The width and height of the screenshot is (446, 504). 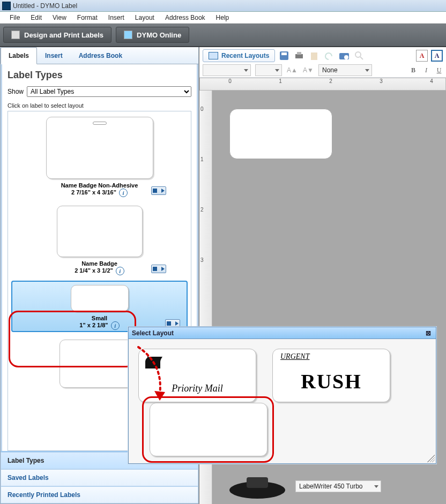 What do you see at coordinates (331, 375) in the screenshot?
I see `layout-option-rush: URGENT RUSH` at bounding box center [331, 375].